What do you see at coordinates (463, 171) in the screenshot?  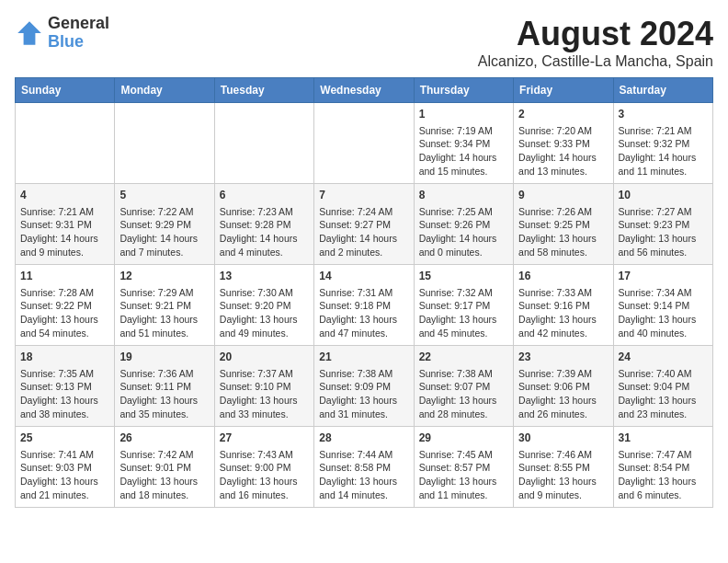 I see `day-info: and 15 minutes.` at bounding box center [463, 171].